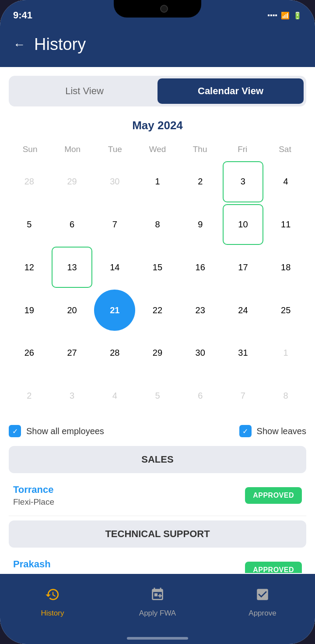 Image resolution: width=315 pixels, height=644 pixels. Describe the element at coordinates (158, 609) in the screenshot. I see `bottom-nav: History Apply FWA Approve` at that location.